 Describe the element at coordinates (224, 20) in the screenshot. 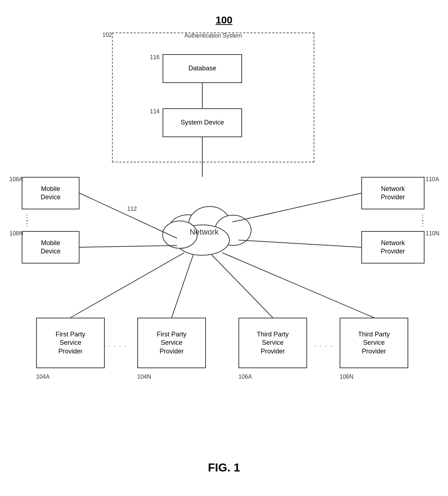

I see `diagram-title: 100` at that location.